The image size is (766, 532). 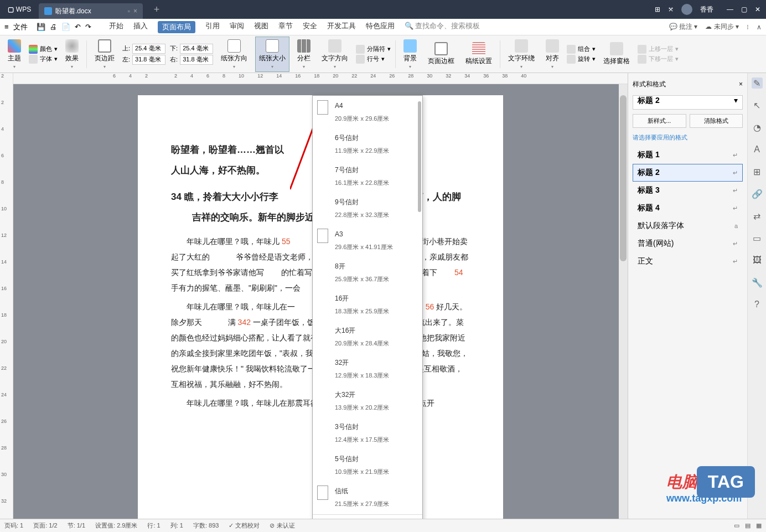 I want to click on pin-icon: ⤧, so click(x=671, y=9).